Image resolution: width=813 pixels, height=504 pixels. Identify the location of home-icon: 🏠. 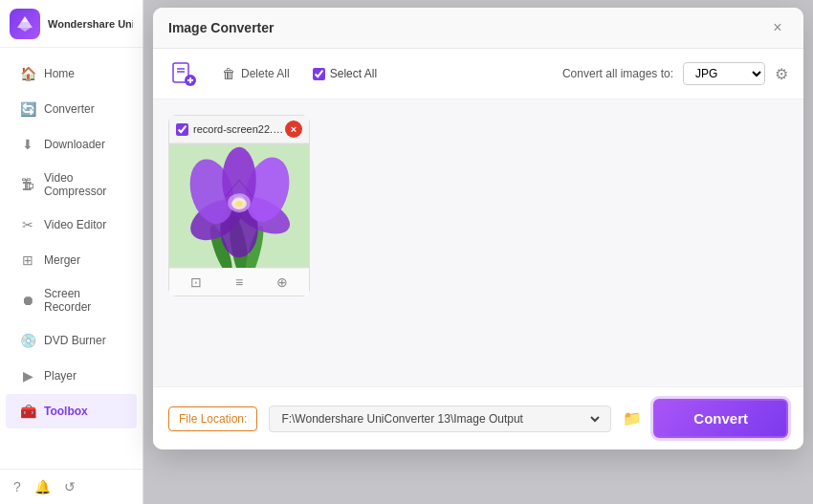
(28, 74).